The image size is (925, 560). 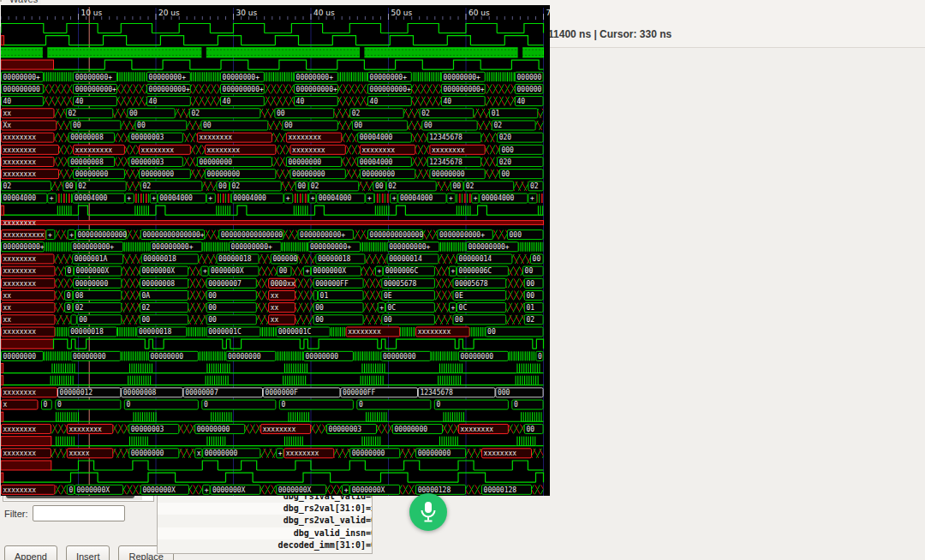 I want to click on signal-label-dbg_rs2val_valid: dbg_rs2val_valid=0, so click(x=266, y=521).